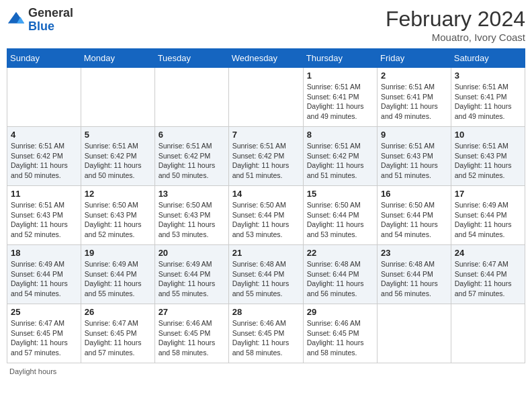  Describe the element at coordinates (44, 58) in the screenshot. I see `column-header-sunday: Sunday` at that location.